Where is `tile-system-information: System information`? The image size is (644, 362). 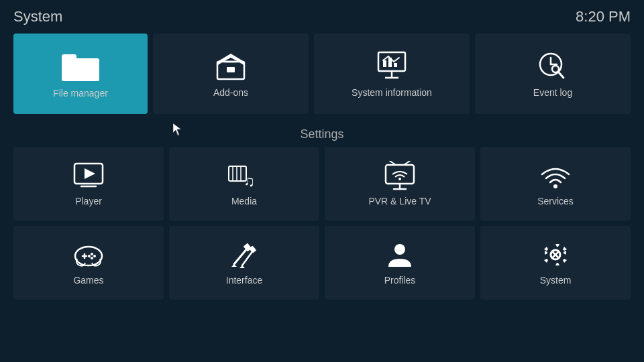 tile-system-information: System information is located at coordinates (392, 74).